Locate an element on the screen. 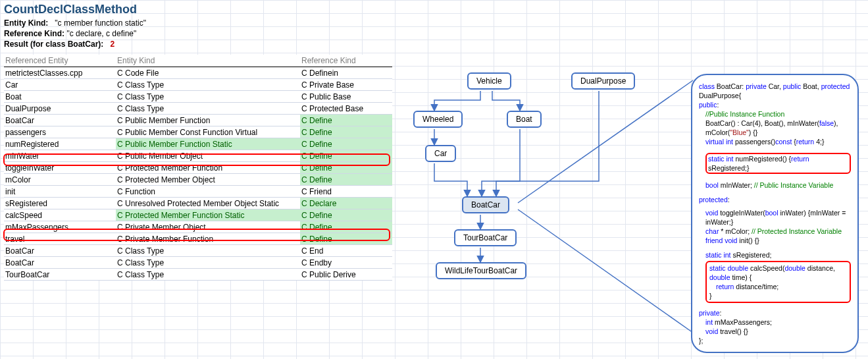 This screenshot has width=868, height=359. table-row: initC FunctionC Friend is located at coordinates (198, 192).